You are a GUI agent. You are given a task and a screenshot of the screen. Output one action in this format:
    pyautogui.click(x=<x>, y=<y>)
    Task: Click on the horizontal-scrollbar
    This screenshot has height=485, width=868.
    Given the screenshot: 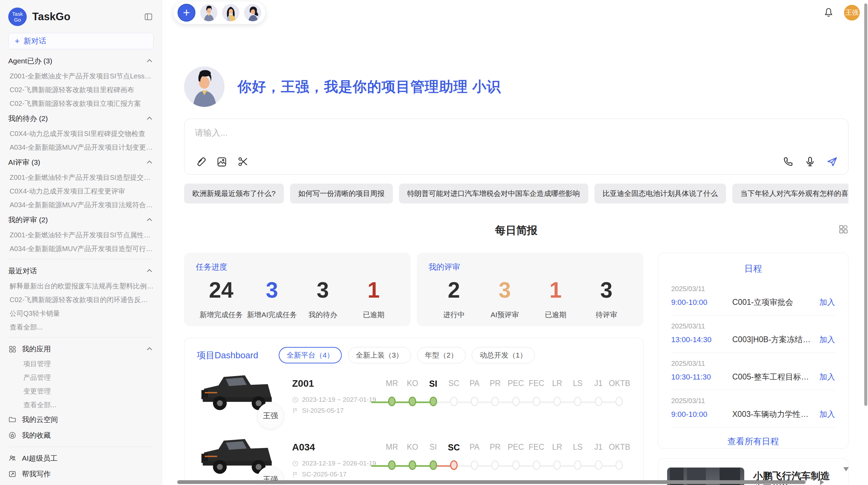 What is the action you would take?
    pyautogui.click(x=492, y=482)
    